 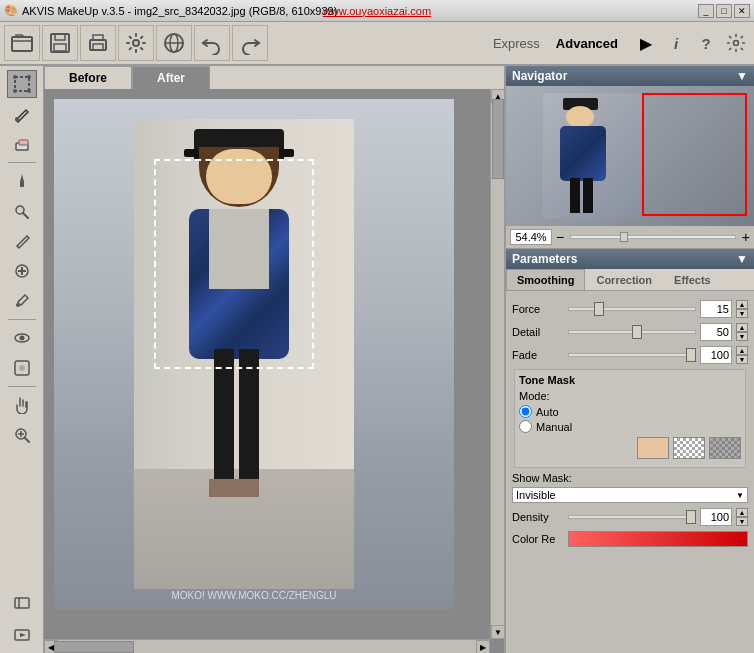 I want to click on web-button, so click(x=174, y=43).